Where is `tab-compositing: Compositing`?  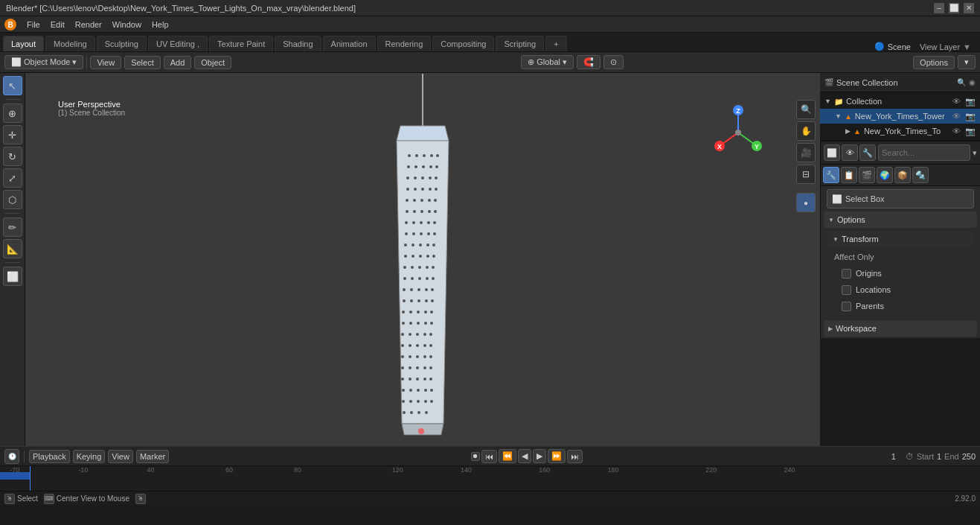 tab-compositing: Compositing is located at coordinates (463, 43).